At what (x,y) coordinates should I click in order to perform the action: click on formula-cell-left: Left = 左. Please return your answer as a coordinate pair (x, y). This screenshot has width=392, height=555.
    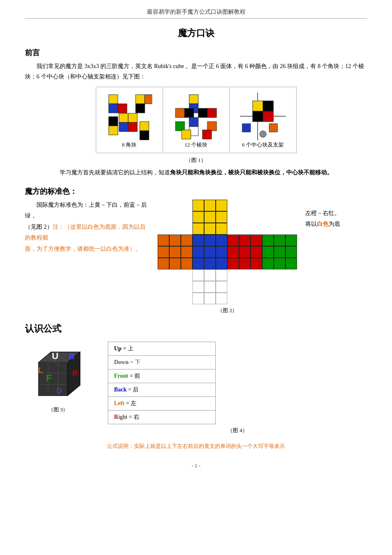
    Looking at the image, I should click on (162, 403).